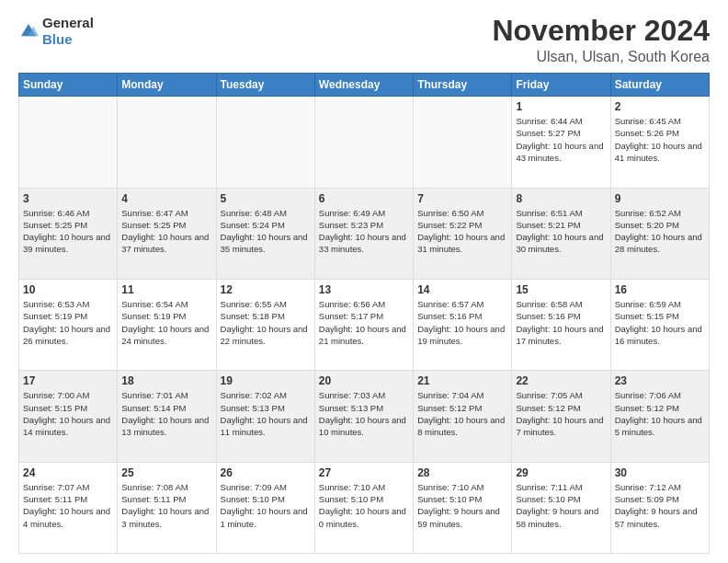 The image size is (728, 563). Describe the element at coordinates (660, 416) in the screenshot. I see `calendar-cell: 23Sunrise: 7:06 AM Sunset: 5:12 PM Dayli…` at that location.